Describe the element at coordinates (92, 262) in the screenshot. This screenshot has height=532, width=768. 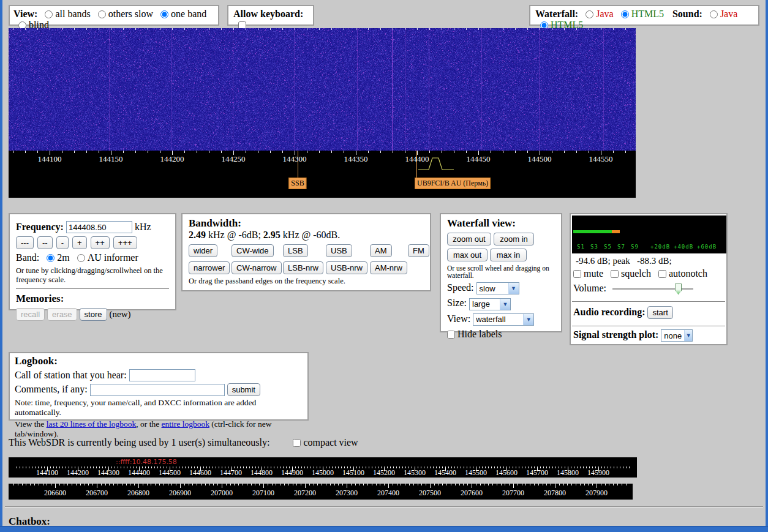
I see `frequency-panel: Frequency: kHz --- -- - + ++ +++ Band: 2…` at that location.